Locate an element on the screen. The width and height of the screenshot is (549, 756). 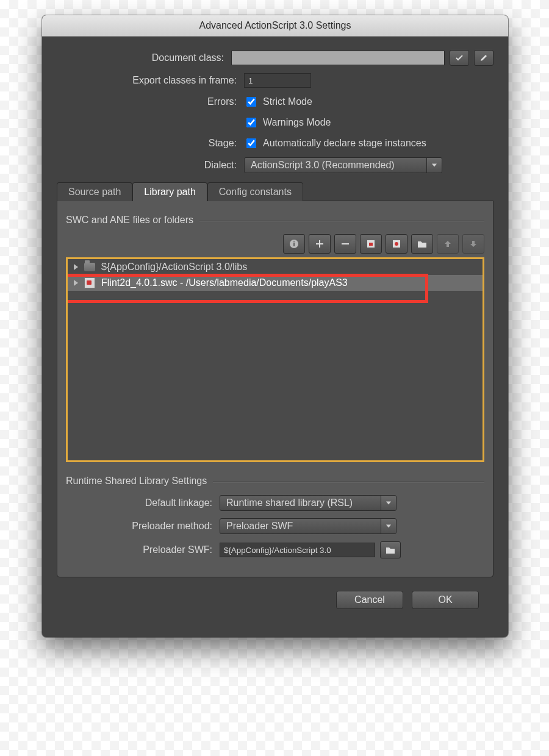
export-frame-input is located at coordinates (278, 80).